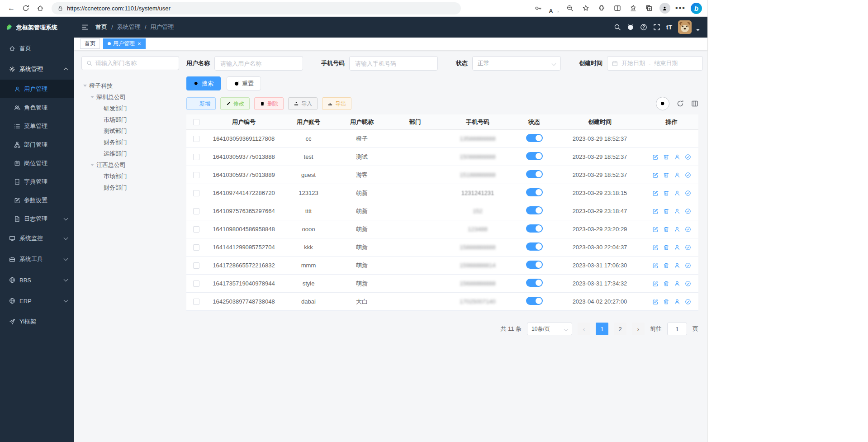 This screenshot has width=868, height=442. Describe the element at coordinates (585, 8) in the screenshot. I see `favorites-icon` at that location.